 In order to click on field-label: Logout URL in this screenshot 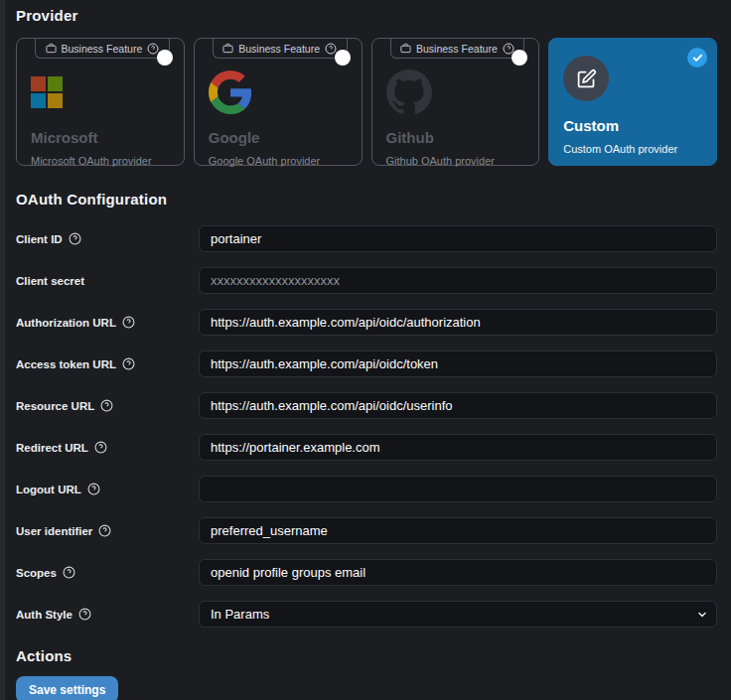, I will do `click(107, 489)`.